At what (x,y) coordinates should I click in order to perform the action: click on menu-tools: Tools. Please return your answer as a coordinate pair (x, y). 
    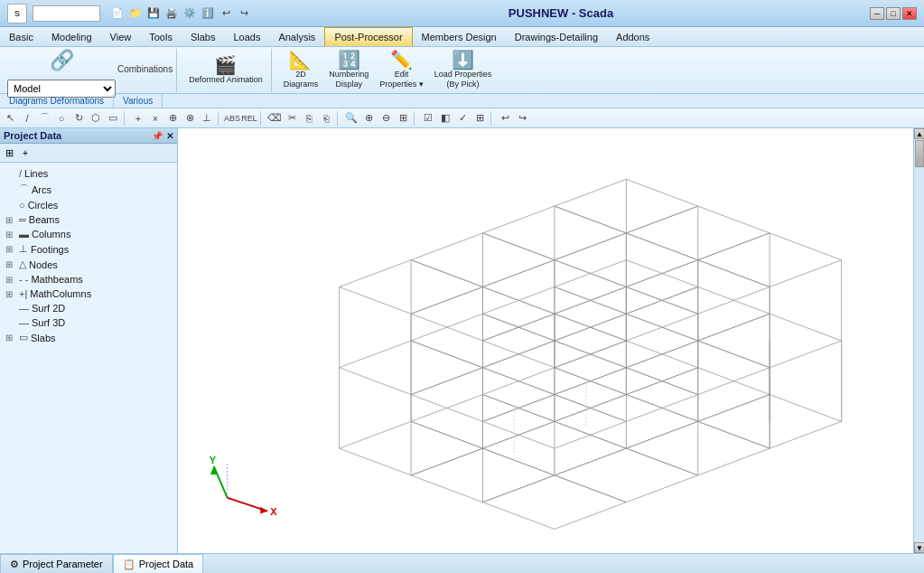
    Looking at the image, I should click on (161, 36).